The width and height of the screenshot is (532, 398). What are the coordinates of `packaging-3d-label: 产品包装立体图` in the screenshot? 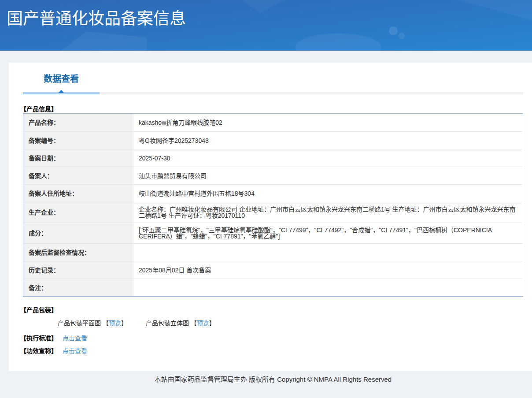 It's located at (168, 323).